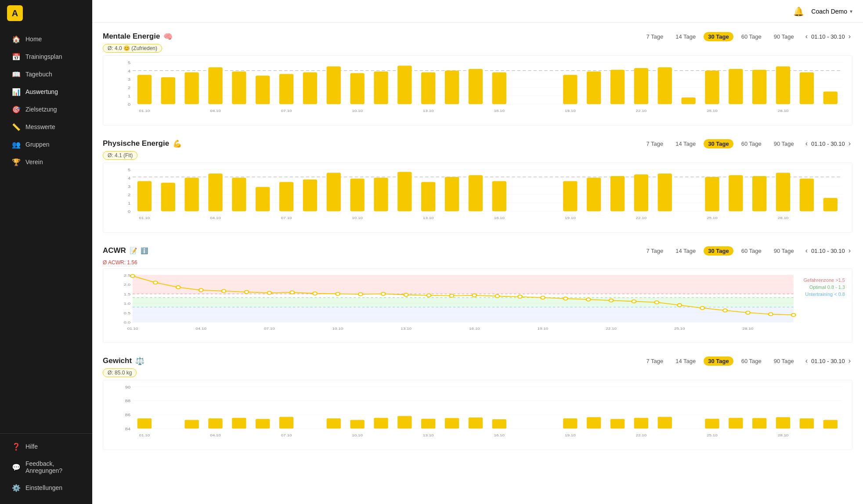 The image size is (863, 504). What do you see at coordinates (828, 144) in the screenshot?
I see `phys-date-range: ‹ 01.10 - 30.10 ›` at bounding box center [828, 144].